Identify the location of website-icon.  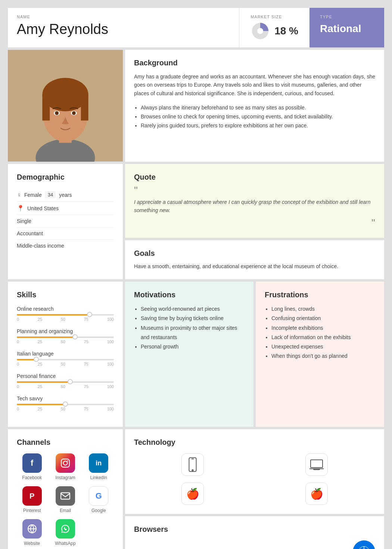
(32, 529).